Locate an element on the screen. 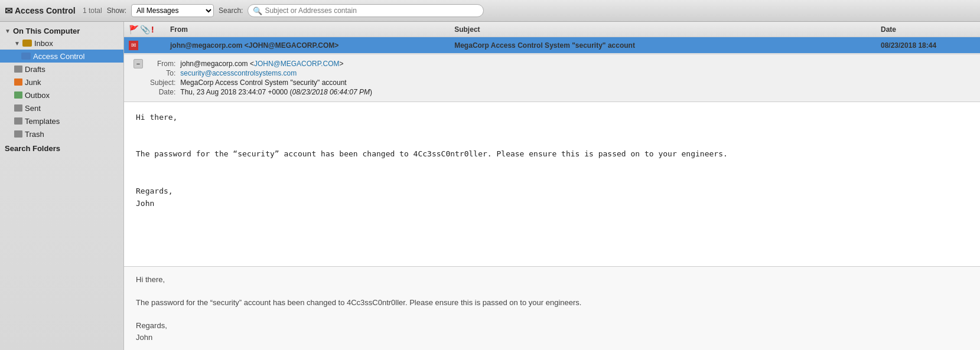 The width and height of the screenshot is (980, 350). sidebar-item-label: Sent is located at coordinates (33, 109).